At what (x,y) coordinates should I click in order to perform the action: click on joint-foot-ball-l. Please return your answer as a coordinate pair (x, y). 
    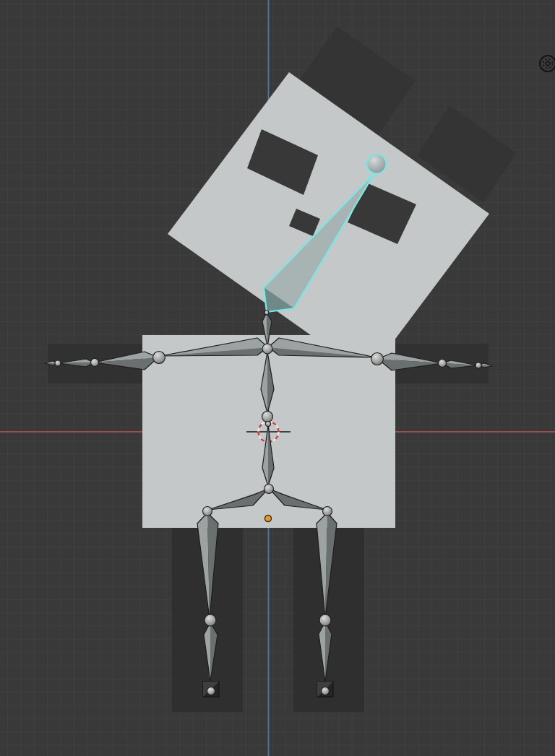
    Looking at the image, I should click on (211, 692).